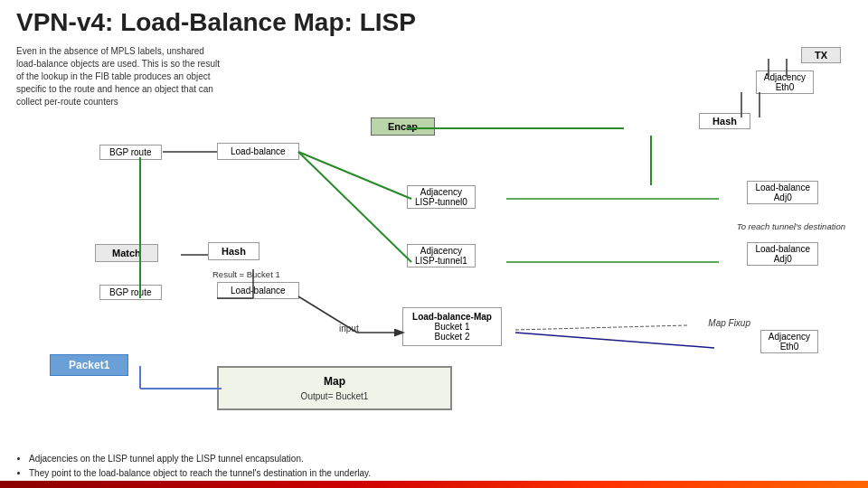 This screenshot has width=868, height=488. Describe the element at coordinates (434, 20) in the screenshot. I see `page-title: VPN-v4: Load-Balance Map: LISP` at that location.